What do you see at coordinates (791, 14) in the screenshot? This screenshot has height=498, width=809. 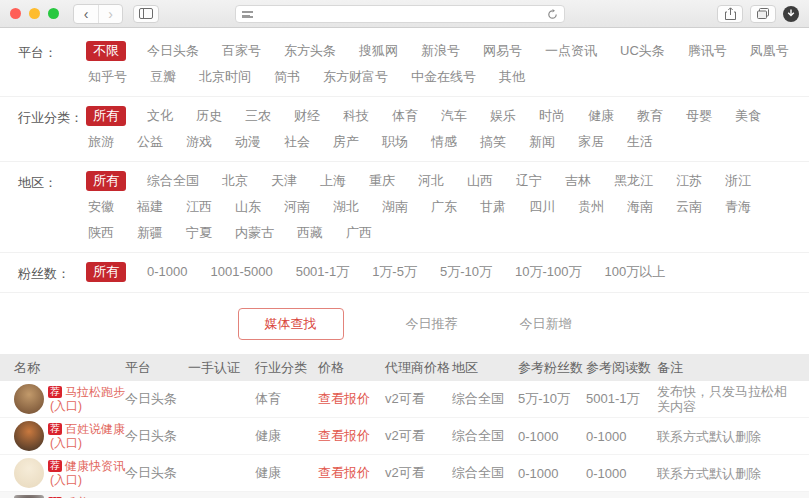 I see `downloads-button` at bounding box center [791, 14].